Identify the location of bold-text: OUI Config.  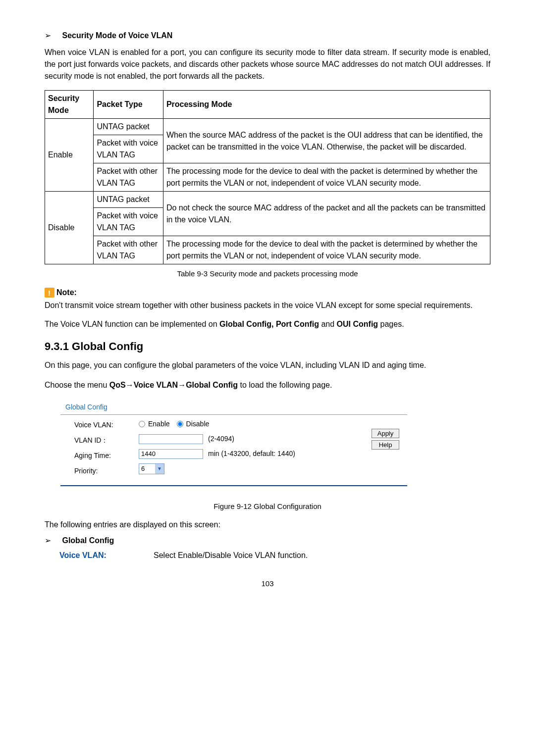
(358, 324).